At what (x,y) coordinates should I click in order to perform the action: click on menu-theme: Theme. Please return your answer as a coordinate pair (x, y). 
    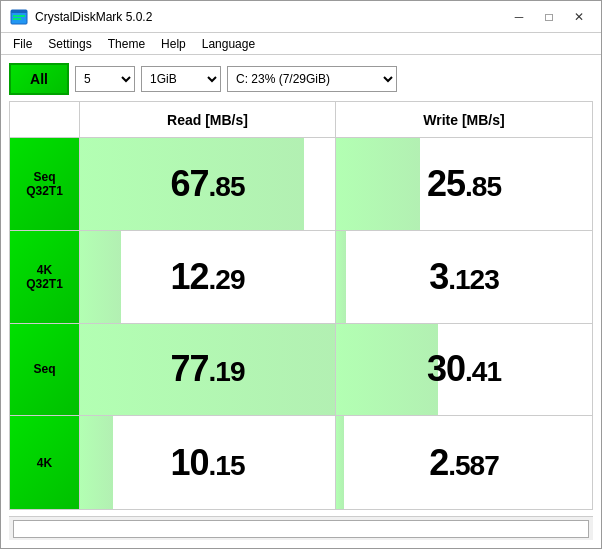
    Looking at the image, I should click on (126, 44).